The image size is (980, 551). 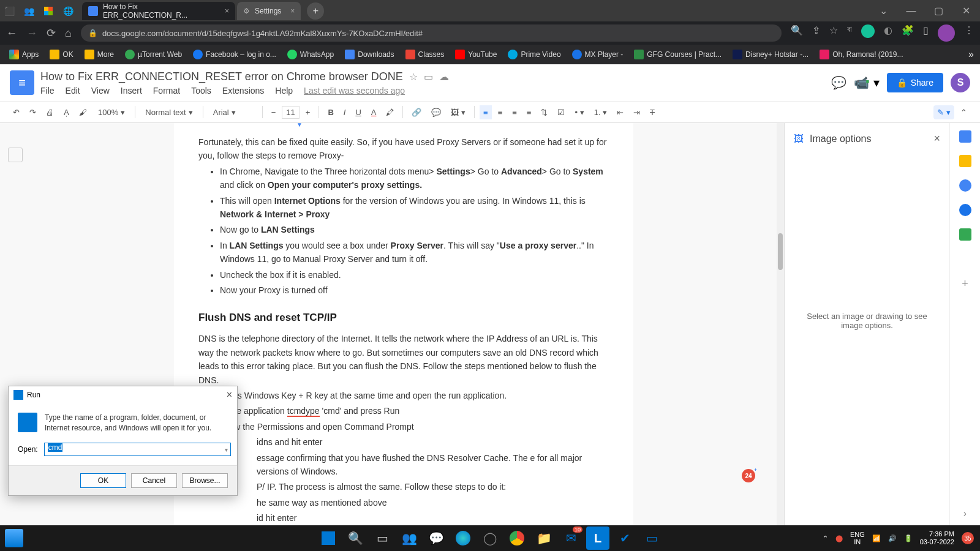 What do you see at coordinates (382, 538) in the screenshot?
I see `taskview-button: ▭` at bounding box center [382, 538].